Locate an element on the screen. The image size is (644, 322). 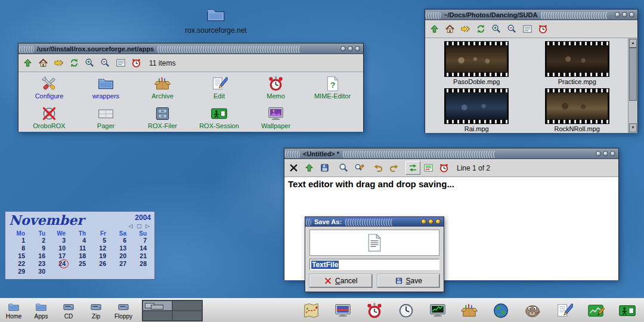
search-replace-button is located at coordinates (359, 168).